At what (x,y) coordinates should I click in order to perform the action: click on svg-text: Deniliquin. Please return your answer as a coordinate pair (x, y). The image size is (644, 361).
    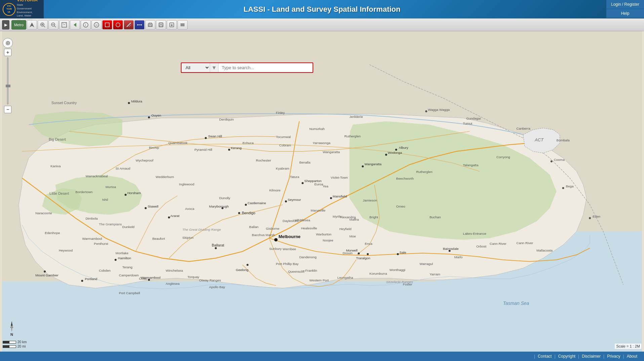
    Looking at the image, I should click on (227, 120).